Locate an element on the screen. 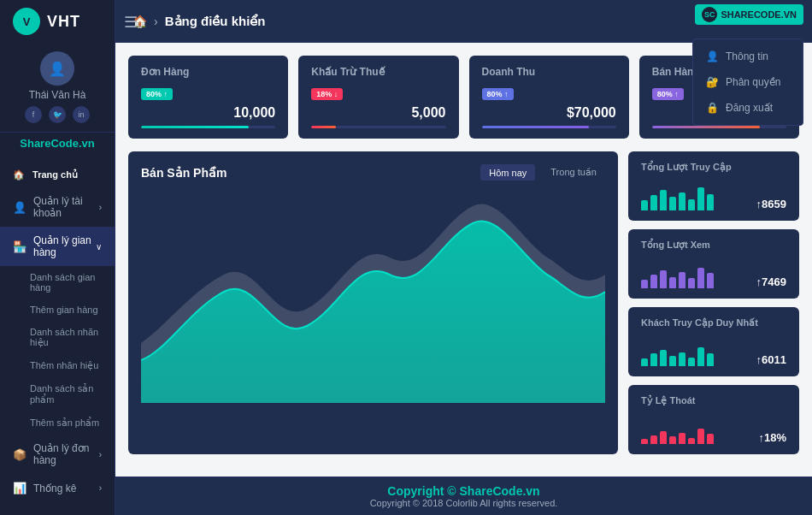 This screenshot has height=515, width=812. mini-stat-tong-luot-xem: Tổng Lượt Xem ↑7469 is located at coordinates (714, 263).